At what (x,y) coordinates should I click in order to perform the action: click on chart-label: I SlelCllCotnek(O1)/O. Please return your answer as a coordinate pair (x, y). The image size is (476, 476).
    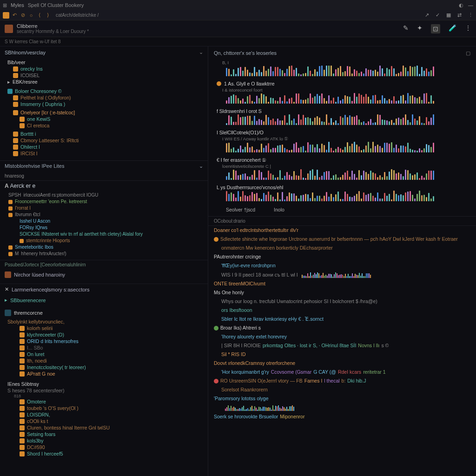
    Looking at the image, I should click on (342, 132).